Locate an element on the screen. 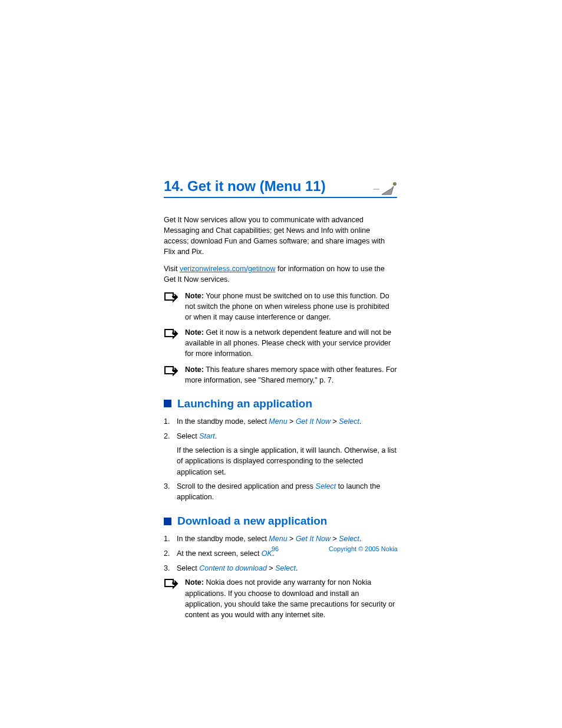  intro-paragraph-2: Visit verizonwireless.com/getitnow for i… is located at coordinates (280, 274).